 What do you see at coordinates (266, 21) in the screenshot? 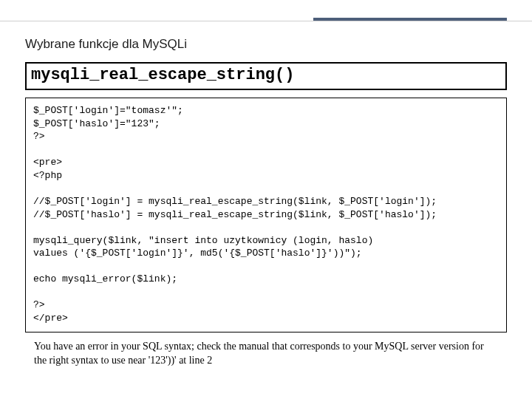
I see `header-divider` at bounding box center [266, 21].